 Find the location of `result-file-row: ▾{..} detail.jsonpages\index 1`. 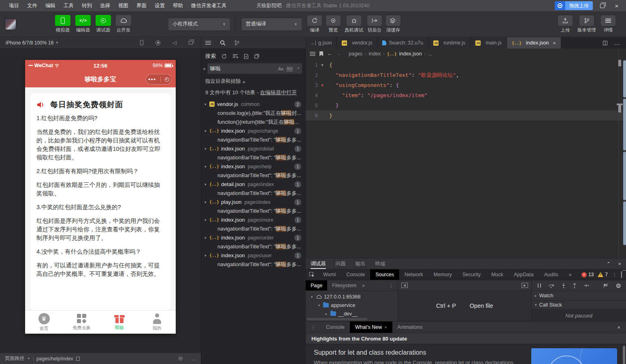

result-file-row: ▾{..} detail.jsonpages\index 1 is located at coordinates (253, 184).